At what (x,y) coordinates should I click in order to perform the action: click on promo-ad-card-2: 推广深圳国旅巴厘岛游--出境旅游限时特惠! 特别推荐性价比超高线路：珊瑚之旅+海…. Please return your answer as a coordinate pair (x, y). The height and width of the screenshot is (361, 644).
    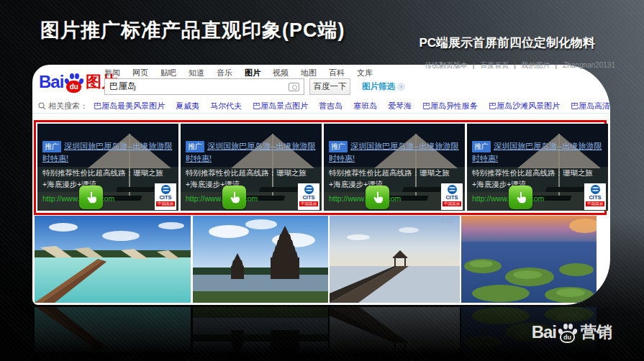
    Looking at the image, I should click on (251, 167).